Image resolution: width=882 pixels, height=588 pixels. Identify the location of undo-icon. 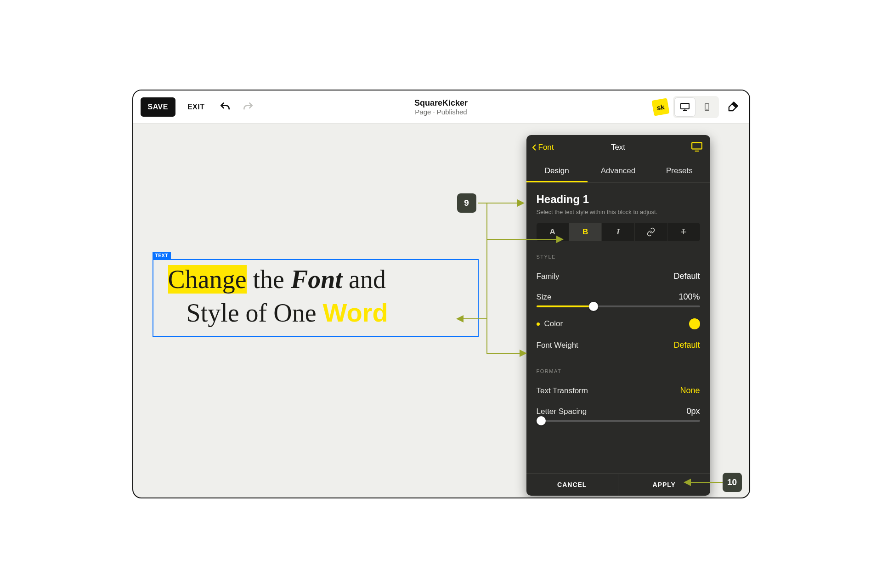
(225, 107).